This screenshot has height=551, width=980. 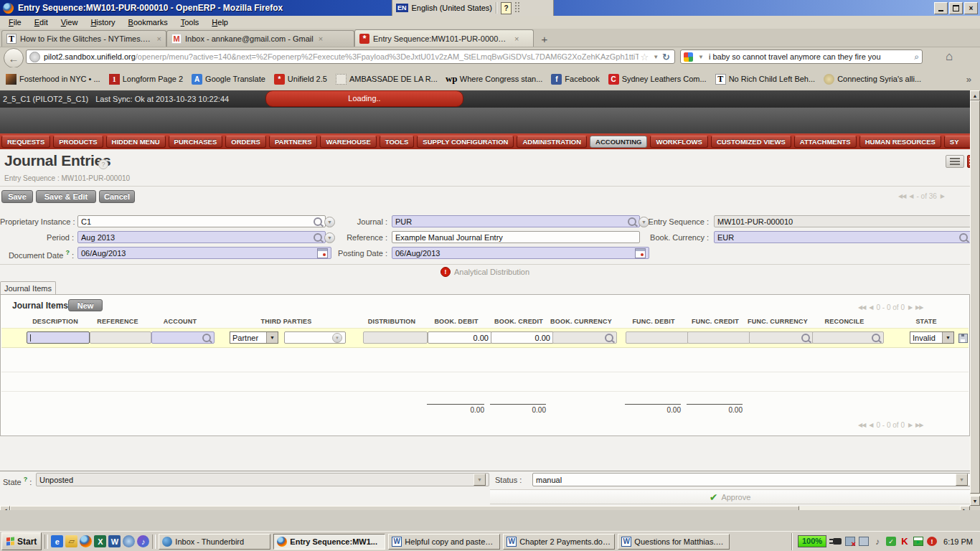 What do you see at coordinates (905, 541) in the screenshot?
I see `kaspersky-icon: K` at bounding box center [905, 541].